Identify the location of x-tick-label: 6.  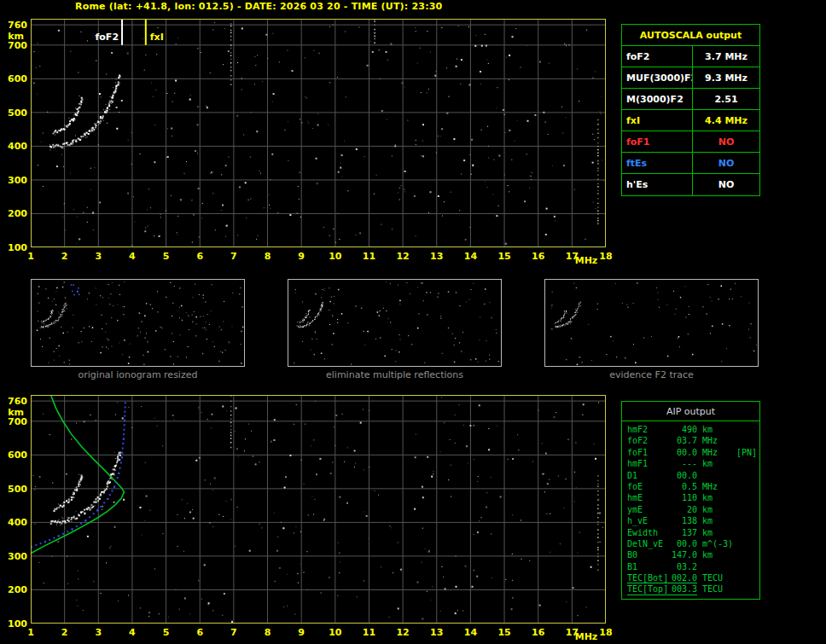
(200, 256).